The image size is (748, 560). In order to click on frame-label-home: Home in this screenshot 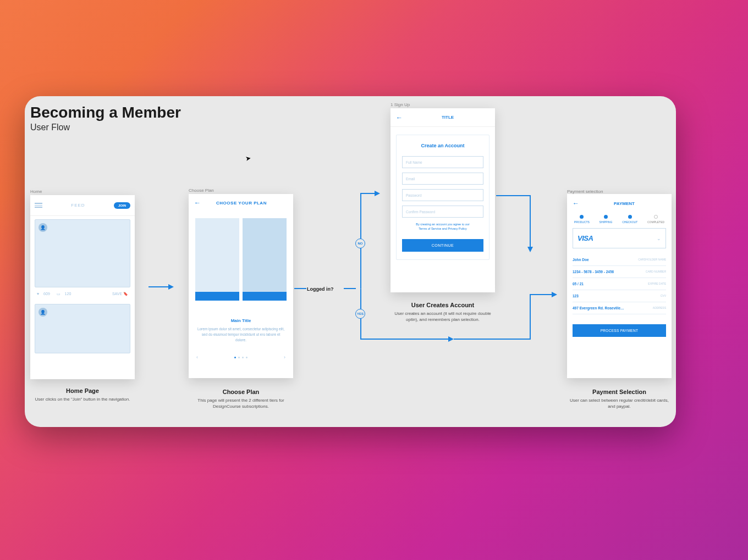, I will do `click(36, 191)`.